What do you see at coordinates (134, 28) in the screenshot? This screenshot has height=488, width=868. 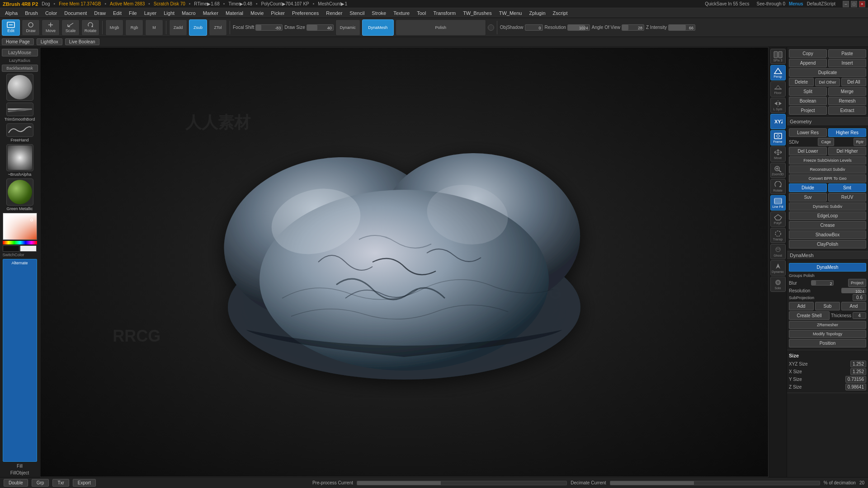 I see `rgb-btn: Rgb` at bounding box center [134, 28].